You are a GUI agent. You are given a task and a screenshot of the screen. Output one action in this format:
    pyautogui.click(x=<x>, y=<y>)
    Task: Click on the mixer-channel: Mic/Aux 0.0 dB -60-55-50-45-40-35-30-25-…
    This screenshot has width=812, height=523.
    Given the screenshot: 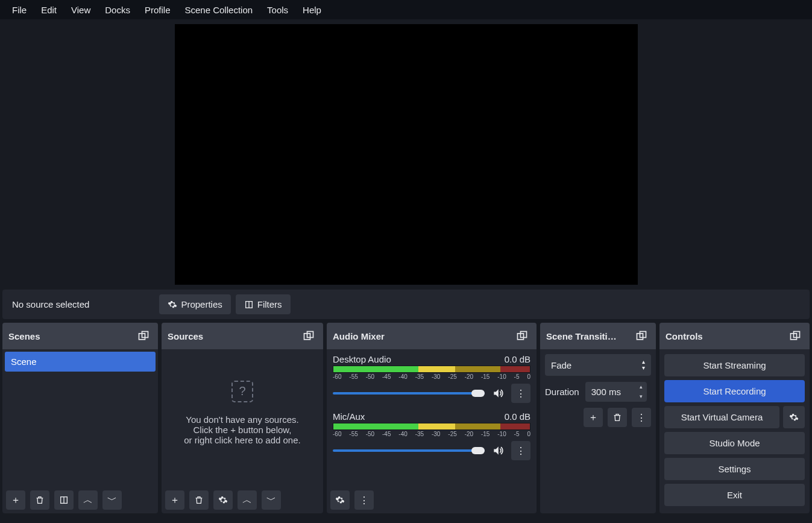 What is the action you would take?
    pyautogui.click(x=432, y=436)
    